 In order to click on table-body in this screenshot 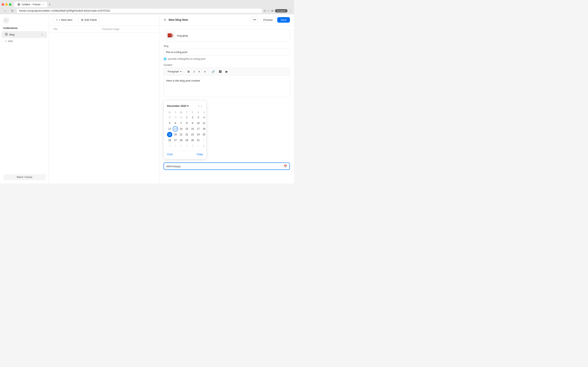, I will do `click(104, 108)`.